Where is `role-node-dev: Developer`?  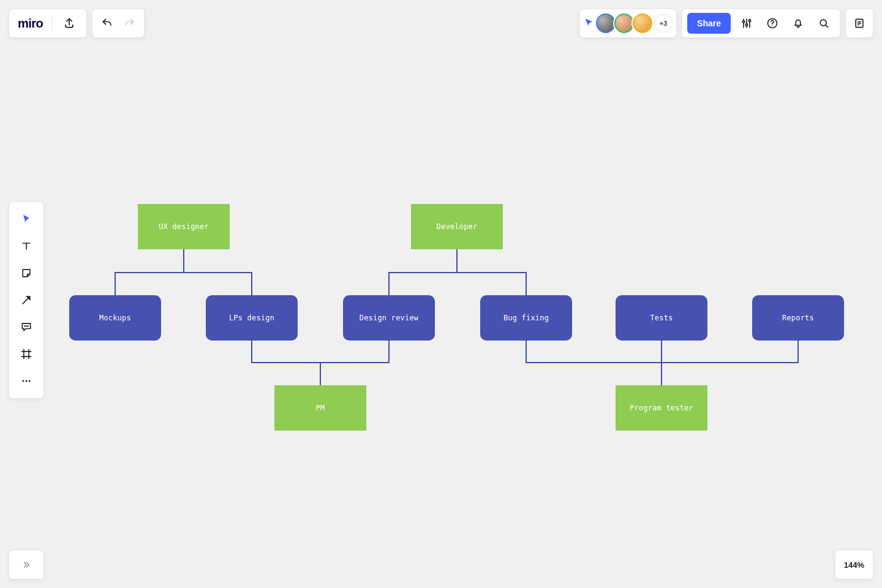 role-node-dev: Developer is located at coordinates (457, 227).